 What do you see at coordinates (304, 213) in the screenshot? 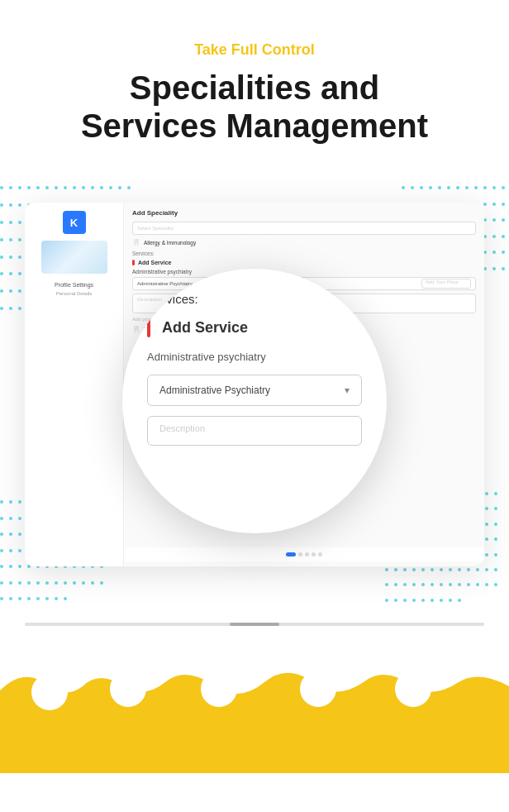
I see `add-speciality-title: Add Speciality` at bounding box center [304, 213].